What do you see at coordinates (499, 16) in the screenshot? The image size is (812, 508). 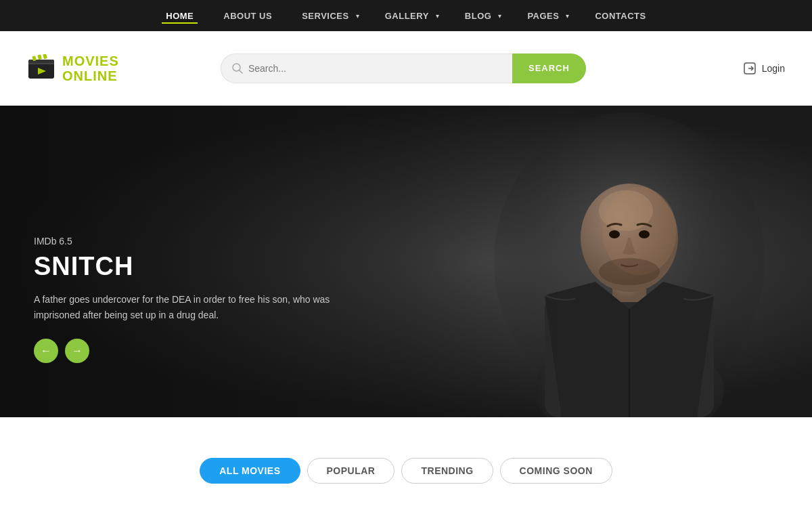 I see `nav-blog-chevron: ▾` at bounding box center [499, 16].